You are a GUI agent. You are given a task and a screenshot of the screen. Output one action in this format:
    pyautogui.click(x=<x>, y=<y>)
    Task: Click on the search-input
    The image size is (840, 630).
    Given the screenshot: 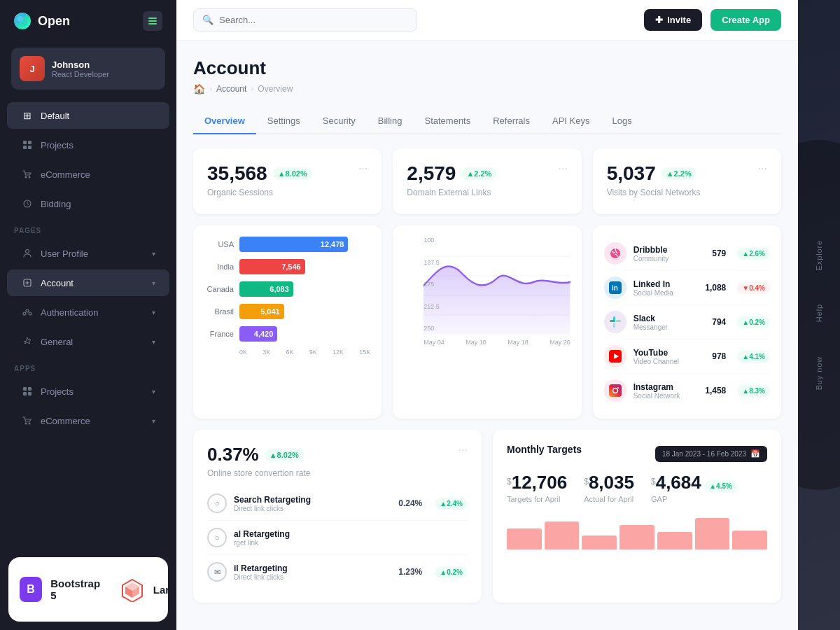 What is the action you would take?
    pyautogui.click(x=314, y=20)
    